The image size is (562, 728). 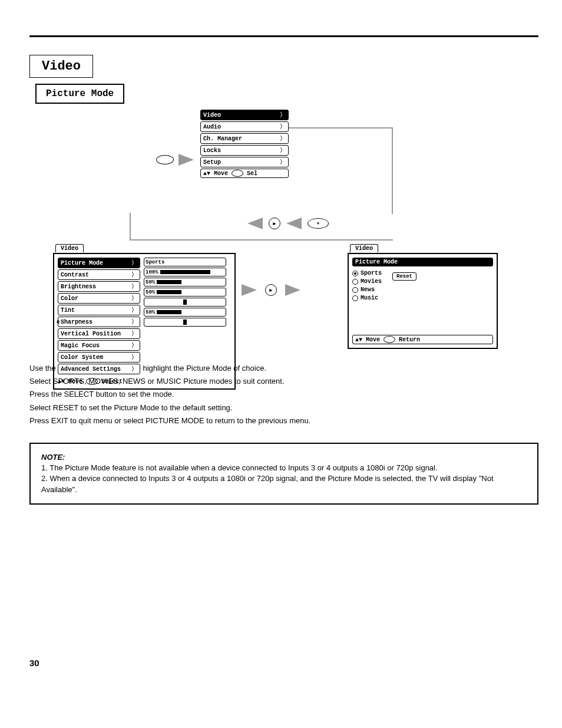 What do you see at coordinates (99, 310) in the screenshot?
I see `row-tint: Tint〉` at bounding box center [99, 310].